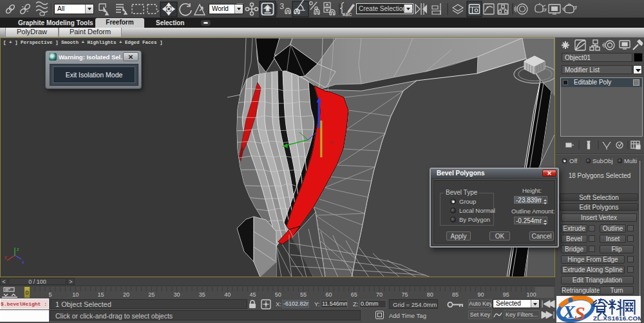 The image size is (644, 323). I want to click on svg-text: 50, so click(278, 295).